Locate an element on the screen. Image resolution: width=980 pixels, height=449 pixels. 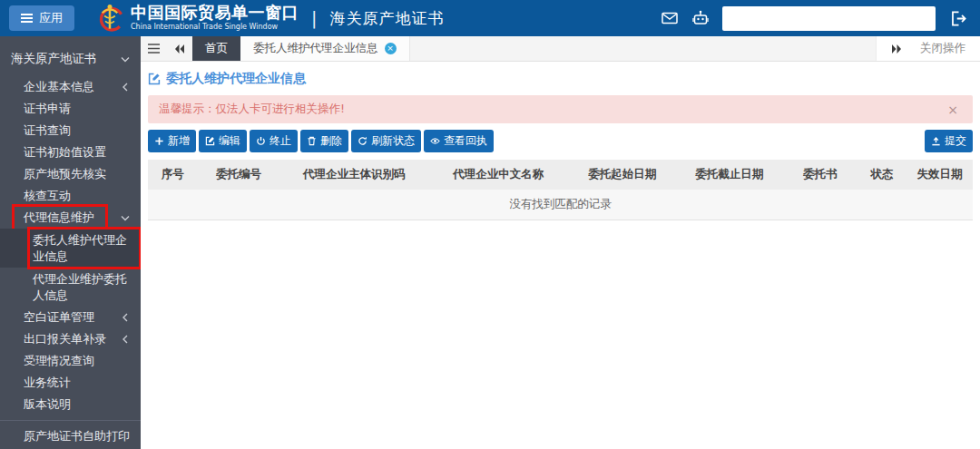
sidebar-item-label: 业务统计 is located at coordinates (47, 383).